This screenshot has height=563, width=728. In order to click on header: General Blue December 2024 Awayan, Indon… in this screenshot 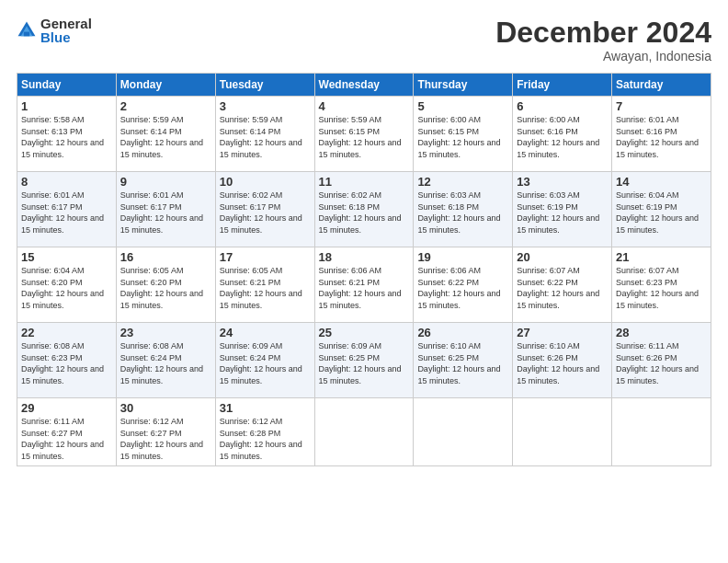, I will do `click(364, 40)`.